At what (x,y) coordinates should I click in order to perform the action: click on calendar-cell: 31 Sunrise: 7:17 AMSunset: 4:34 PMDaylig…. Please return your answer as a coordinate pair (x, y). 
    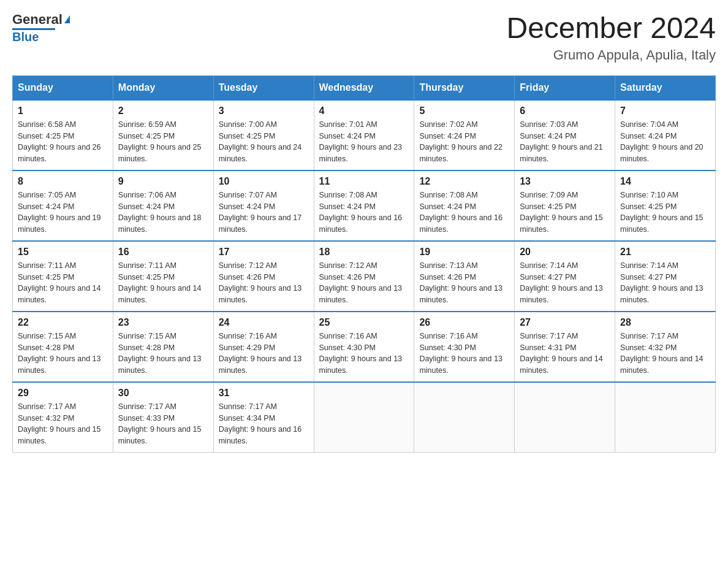
    Looking at the image, I should click on (264, 417).